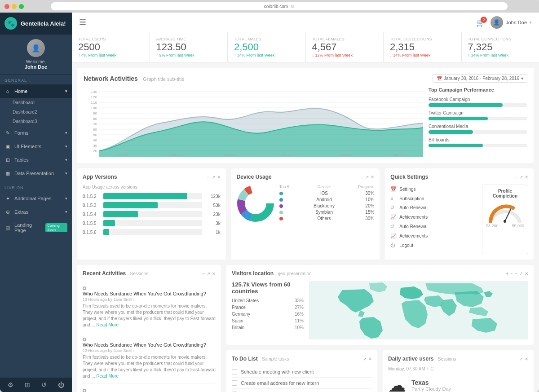  I want to click on reload-icon: ↻, so click(292, 6).